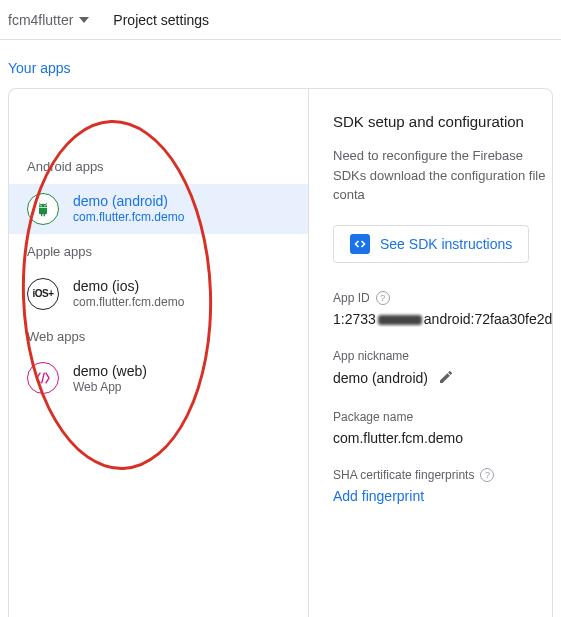 Image resolution: width=561 pixels, height=617 pixels. I want to click on caret-down-icon, so click(84, 20).